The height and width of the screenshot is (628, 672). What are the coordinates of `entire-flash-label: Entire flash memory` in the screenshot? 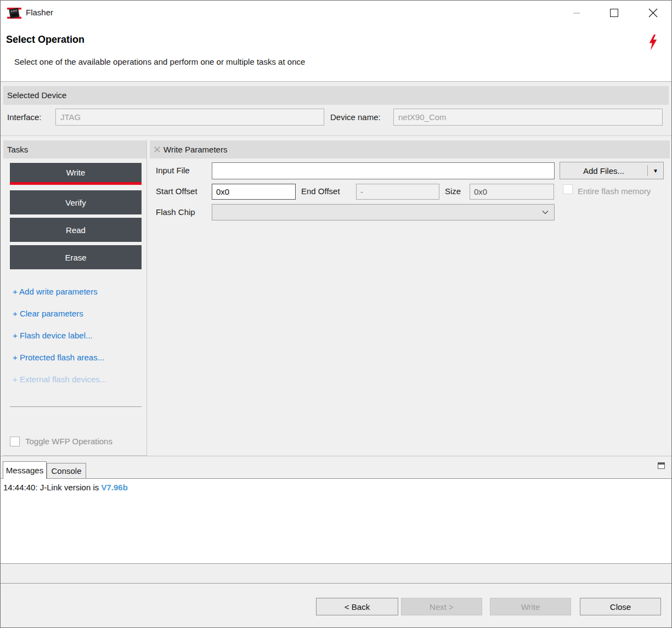 It's located at (614, 191).